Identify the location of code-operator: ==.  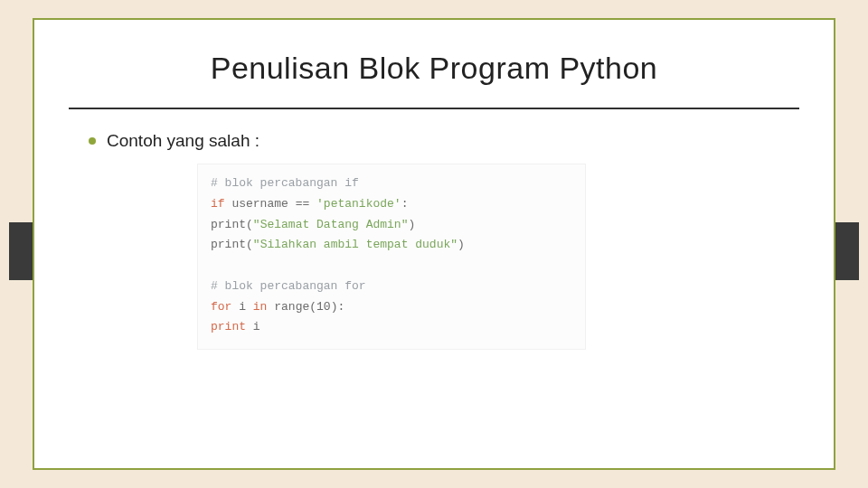
(303, 204).